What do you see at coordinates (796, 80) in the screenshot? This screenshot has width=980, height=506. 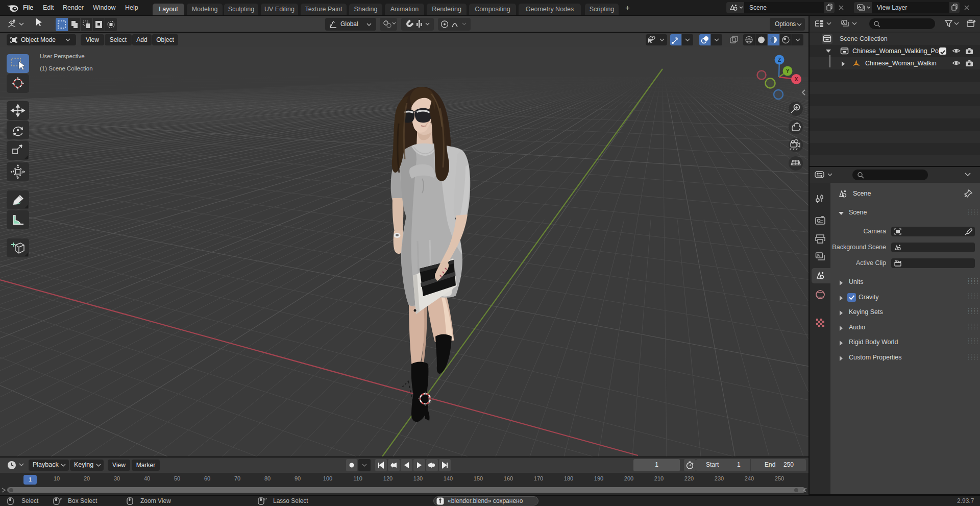 I see `svg-text: X` at bounding box center [796, 80].